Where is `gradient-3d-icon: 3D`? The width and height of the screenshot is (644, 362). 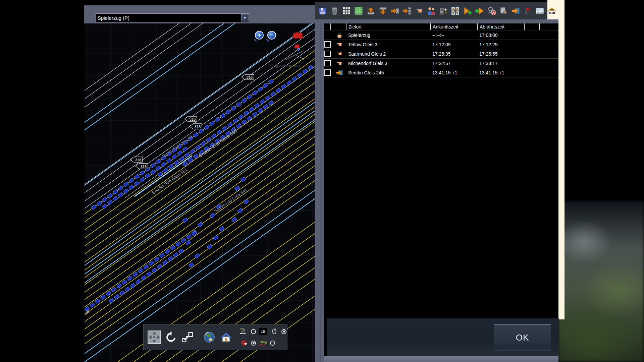 gradient-3d-icon: 3D is located at coordinates (244, 331).